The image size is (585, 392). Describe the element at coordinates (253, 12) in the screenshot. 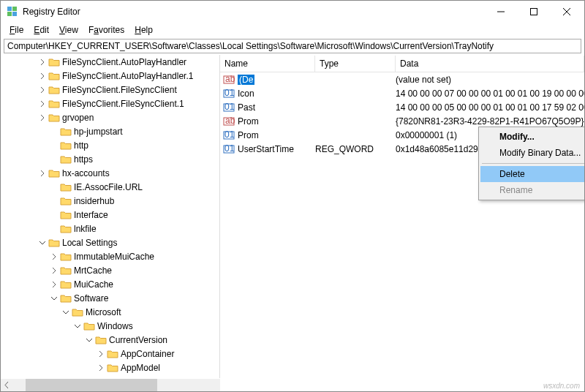

I see `window-title: Registry Editor` at that location.